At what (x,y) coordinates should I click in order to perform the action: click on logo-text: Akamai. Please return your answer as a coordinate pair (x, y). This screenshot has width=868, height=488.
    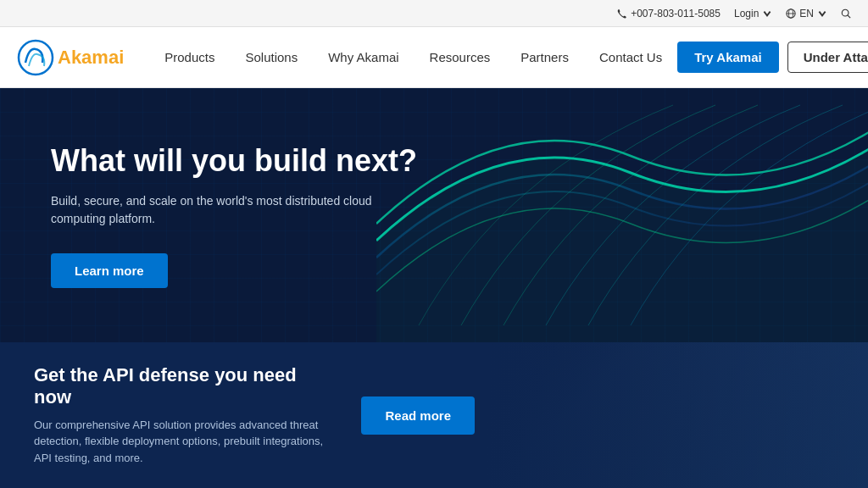
    Looking at the image, I should click on (91, 58).